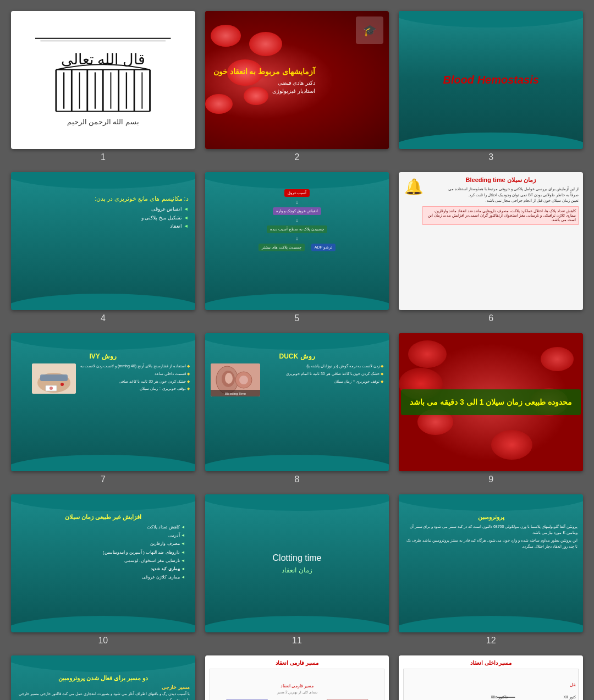  What do you see at coordinates (103, 218) in the screenshot?
I see `slide-4-item-2: تشکیل میخ پلاکتی و` at bounding box center [103, 218].